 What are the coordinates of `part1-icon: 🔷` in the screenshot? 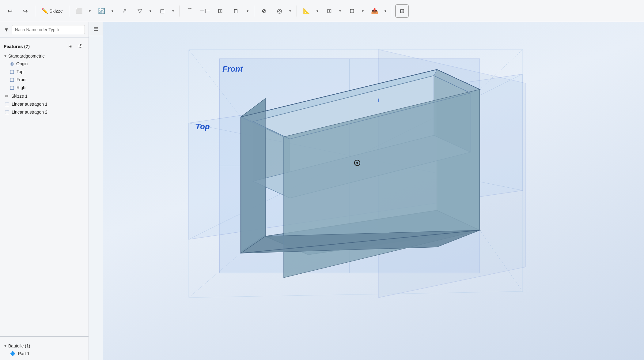 It's located at (13, 354).